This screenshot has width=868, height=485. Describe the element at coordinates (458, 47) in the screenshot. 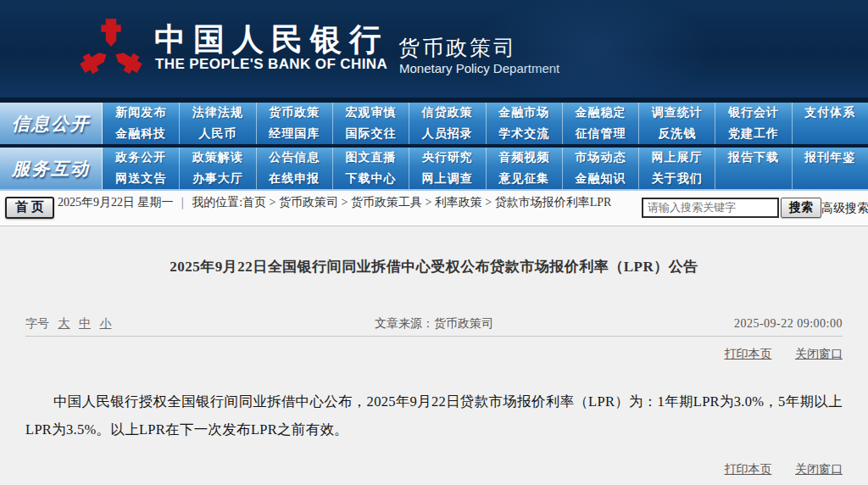

I see `department-name-cn: 货币政策司` at that location.